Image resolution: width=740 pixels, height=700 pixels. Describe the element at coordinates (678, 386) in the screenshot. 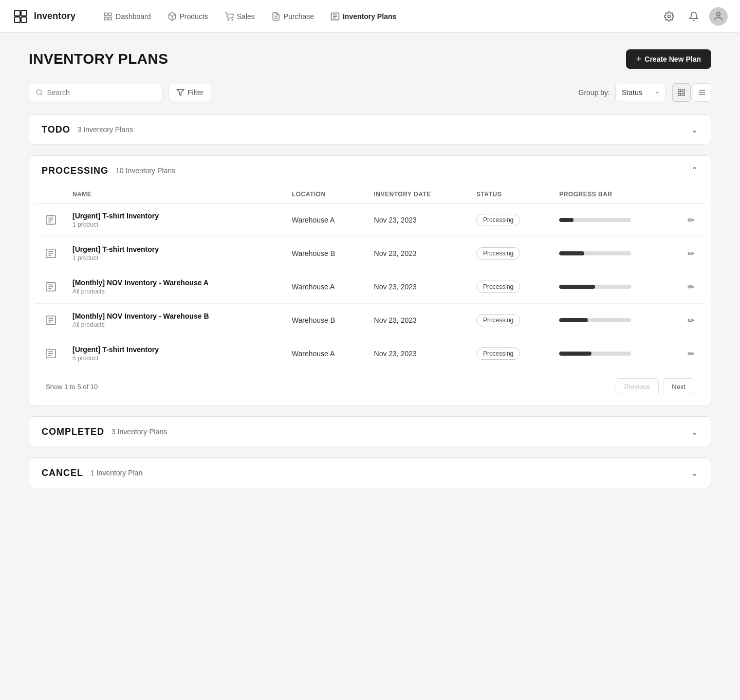

I see `next-button: Next` at that location.